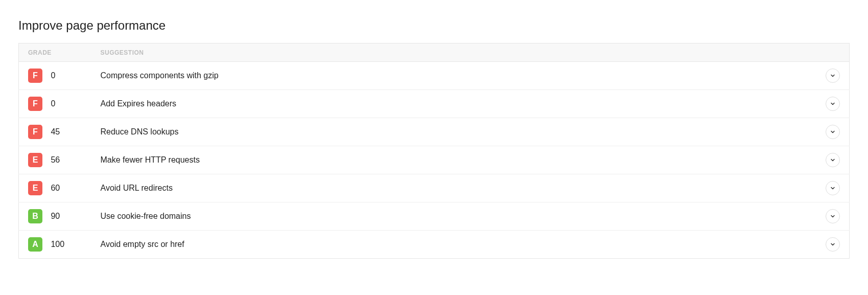 Image resolution: width=868 pixels, height=295 pixels. I want to click on table-row: B 90 Use cookie-free domains, so click(434, 217).